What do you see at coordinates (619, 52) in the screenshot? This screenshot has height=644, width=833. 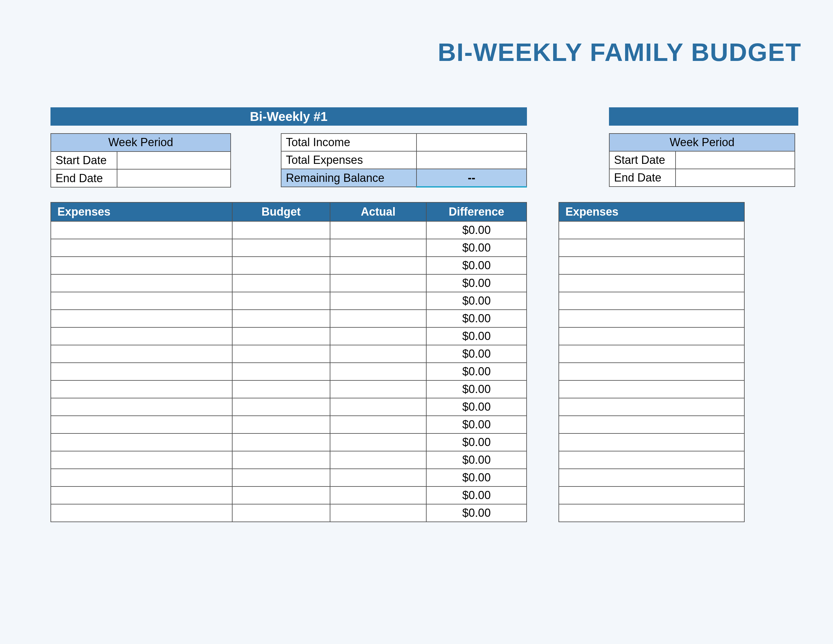 I see `page-title: BI-WEEKLY FAMILY BUDGET` at bounding box center [619, 52].